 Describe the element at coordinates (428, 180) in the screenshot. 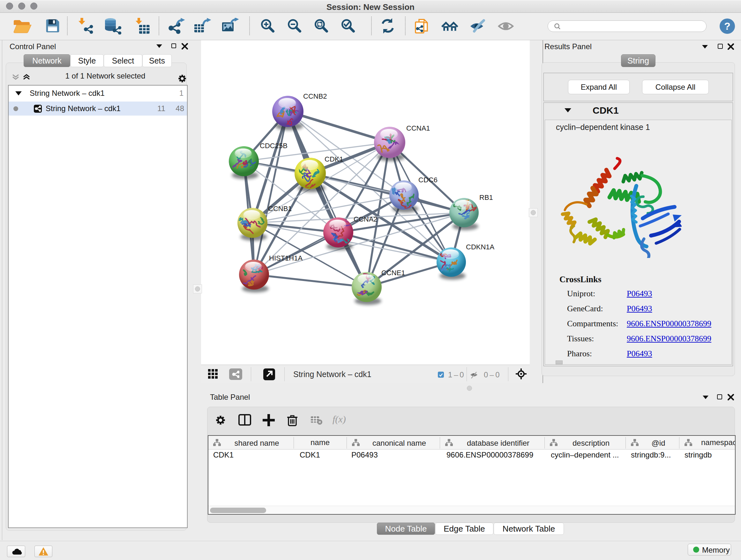

I see `svg-text: CDC6` at that location.